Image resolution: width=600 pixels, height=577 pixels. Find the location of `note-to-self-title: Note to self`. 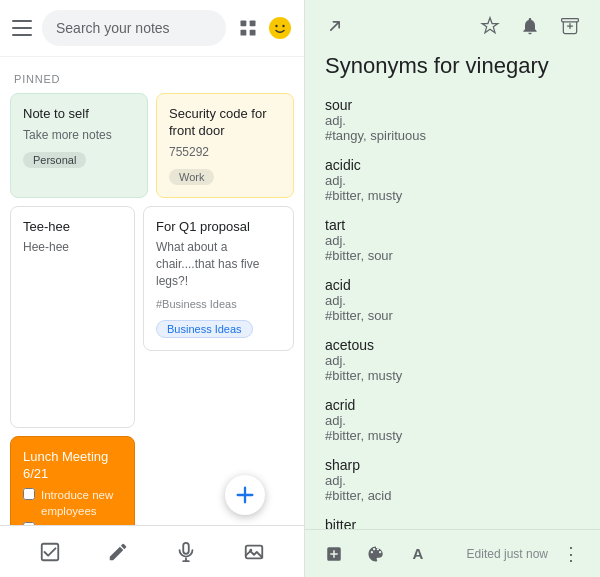

note-to-self-title: Note to self is located at coordinates (79, 114).